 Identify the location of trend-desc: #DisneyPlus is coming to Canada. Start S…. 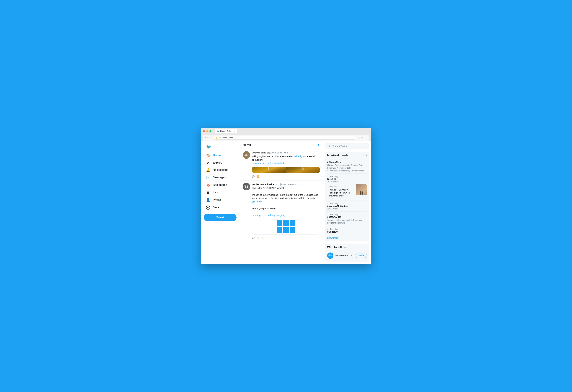
(347, 167).